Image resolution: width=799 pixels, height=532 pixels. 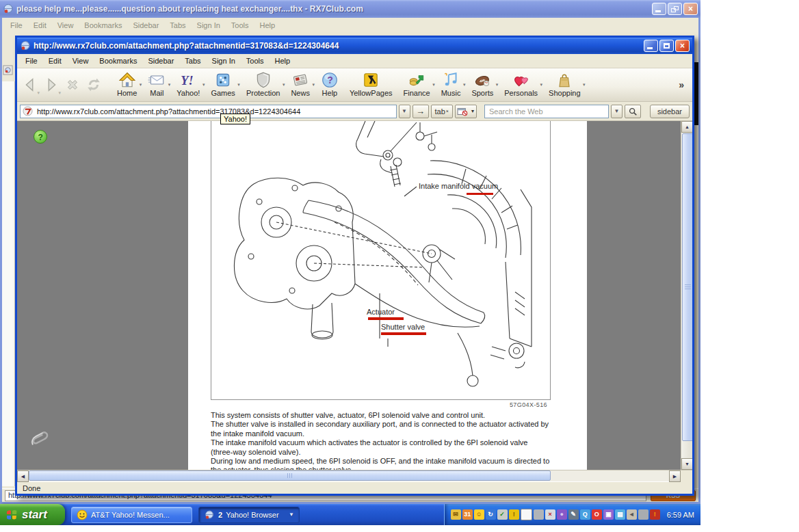 What do you see at coordinates (103, 25) in the screenshot?
I see `outer-menu-bookmarks: Bookmarks` at bounding box center [103, 25].